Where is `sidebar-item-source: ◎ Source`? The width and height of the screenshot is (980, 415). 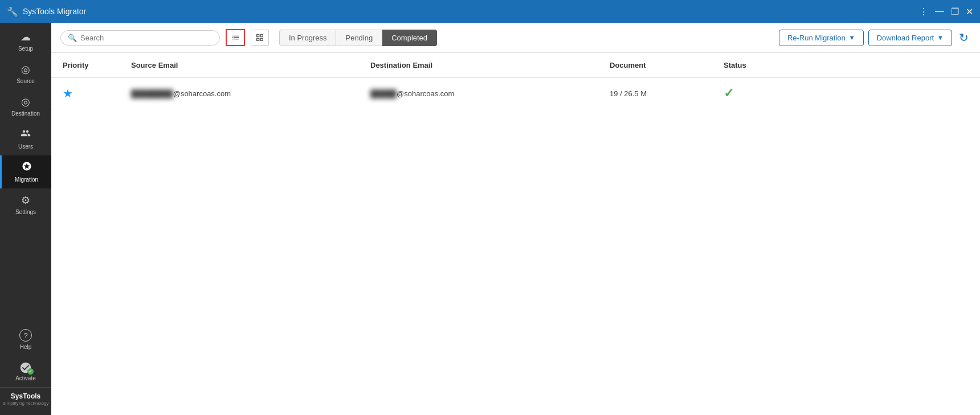 sidebar-item-source: ◎ Source is located at coordinates (26, 74).